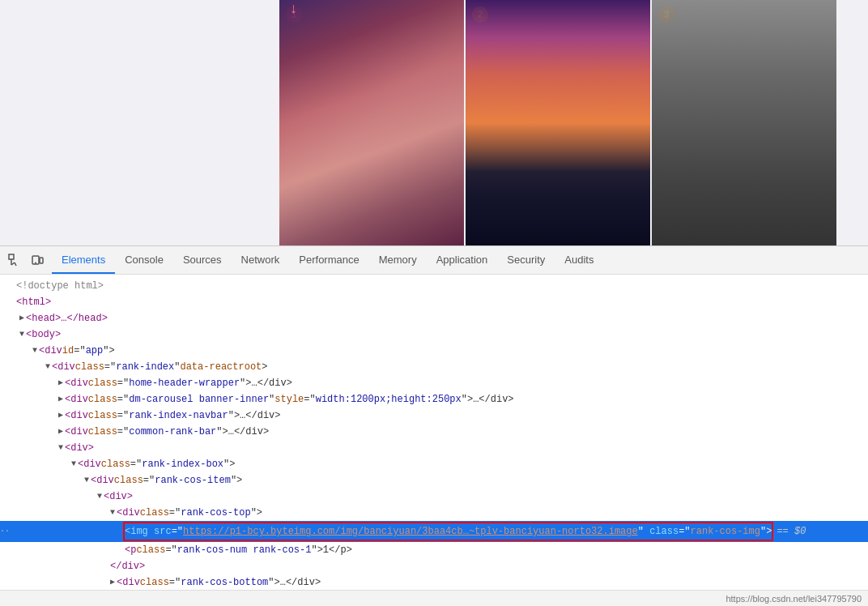 The height and width of the screenshot is (606, 868). What do you see at coordinates (434, 261) in the screenshot?
I see `devtools-toolbar: Elements Console Sources Network Perform…` at bounding box center [434, 261].